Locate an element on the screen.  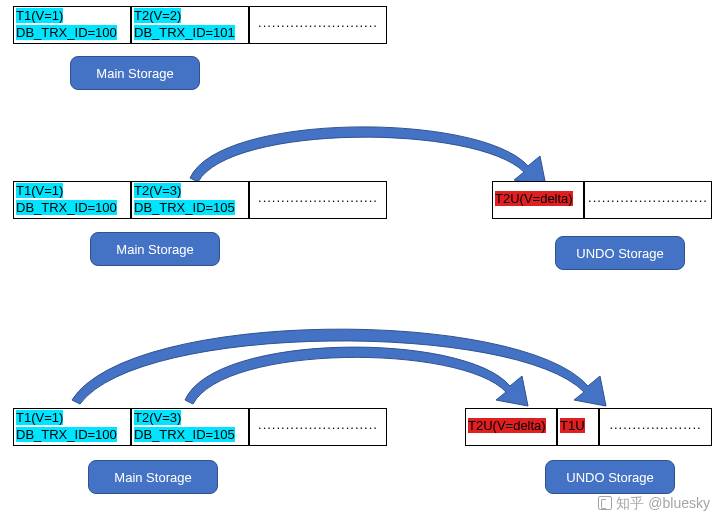
s3-undo-cell-1: T1U is located at coordinates (578, 427).